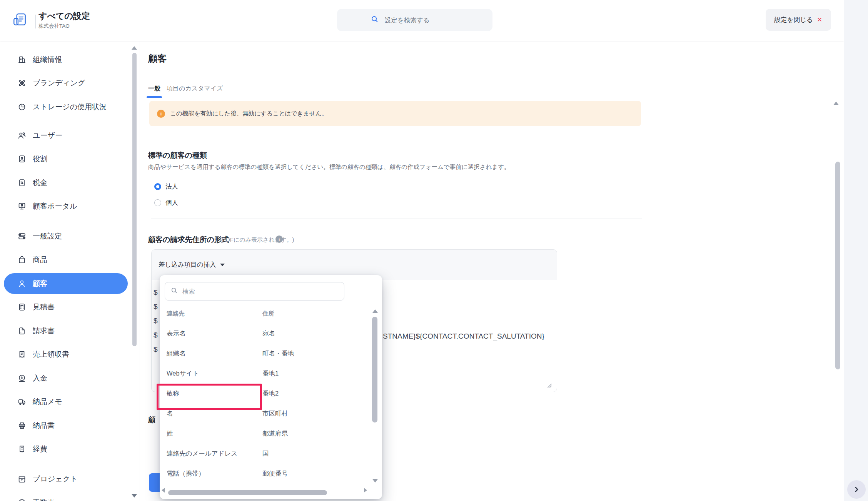 Image resolution: width=868 pixels, height=501 pixels. What do you see at coordinates (856, 250) in the screenshot?
I see `right-rail` at bounding box center [856, 250].